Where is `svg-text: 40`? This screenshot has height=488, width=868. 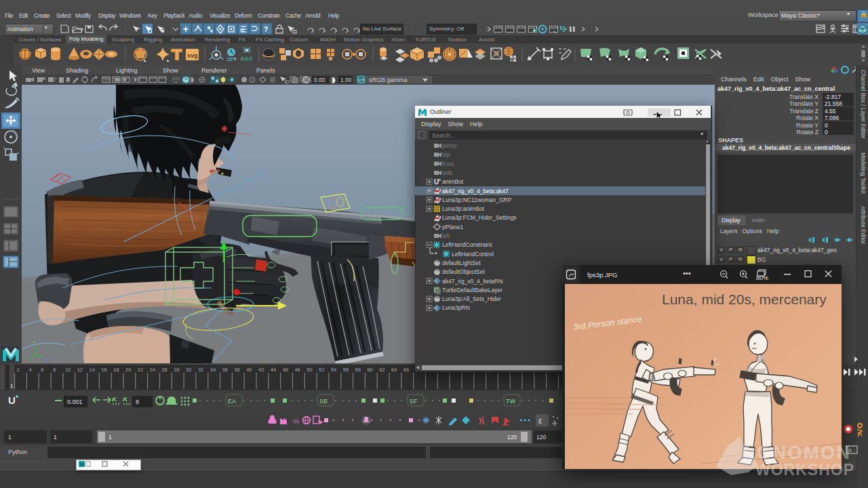
svg-text: 40 is located at coordinates (249, 370).